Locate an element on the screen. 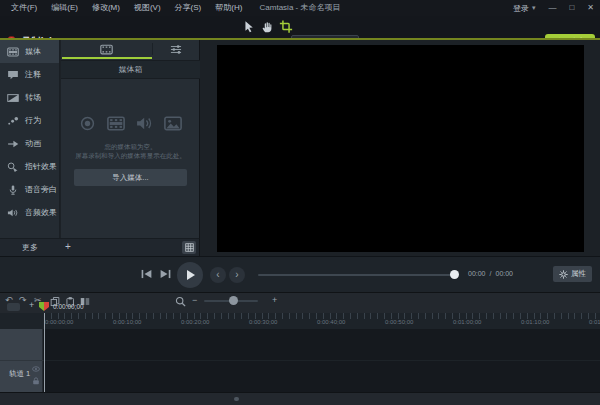 This screenshot has width=600, height=405. title-bar: 文件(F) 编辑(E) 修改(M) 视图(V) 分享(S) 帮助(H) Camt… is located at coordinates (300, 8).